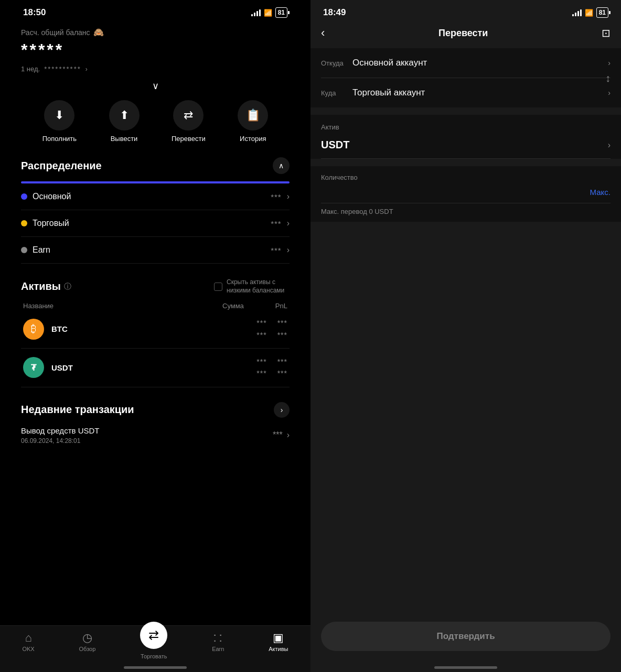  What do you see at coordinates (288, 197) in the screenshot?
I see `dist-main-chevron: ›` at bounding box center [288, 197].